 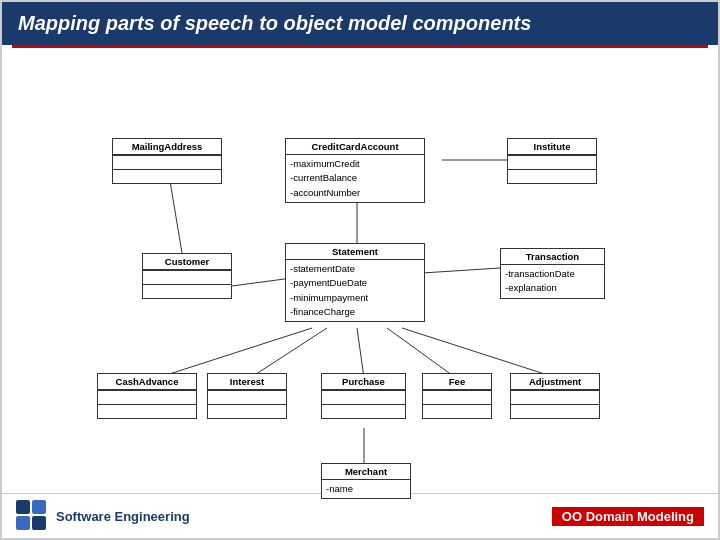 What do you see at coordinates (355, 147) in the screenshot?
I see `box-title: CreditCardAccount` at bounding box center [355, 147].